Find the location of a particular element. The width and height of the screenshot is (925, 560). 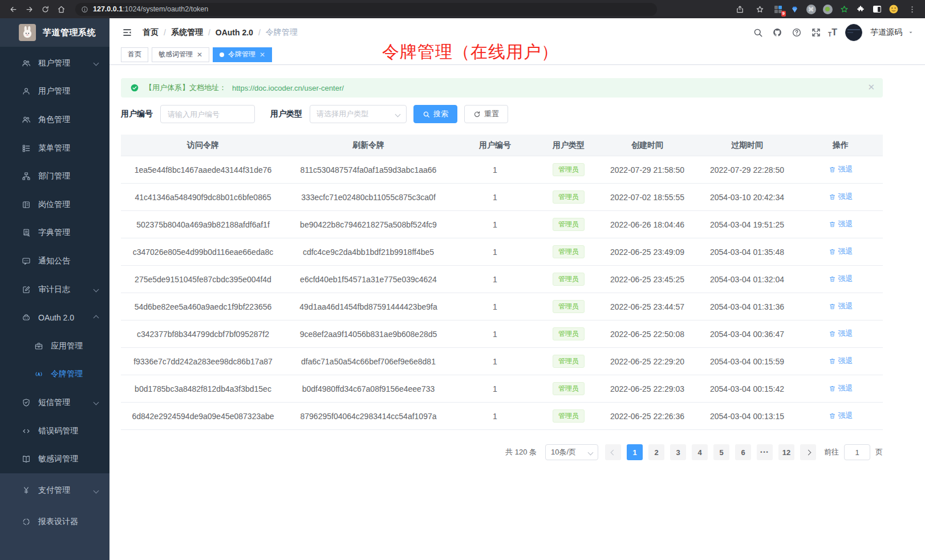

sidebar-item-menu: 菜单管理 is located at coordinates (55, 148).